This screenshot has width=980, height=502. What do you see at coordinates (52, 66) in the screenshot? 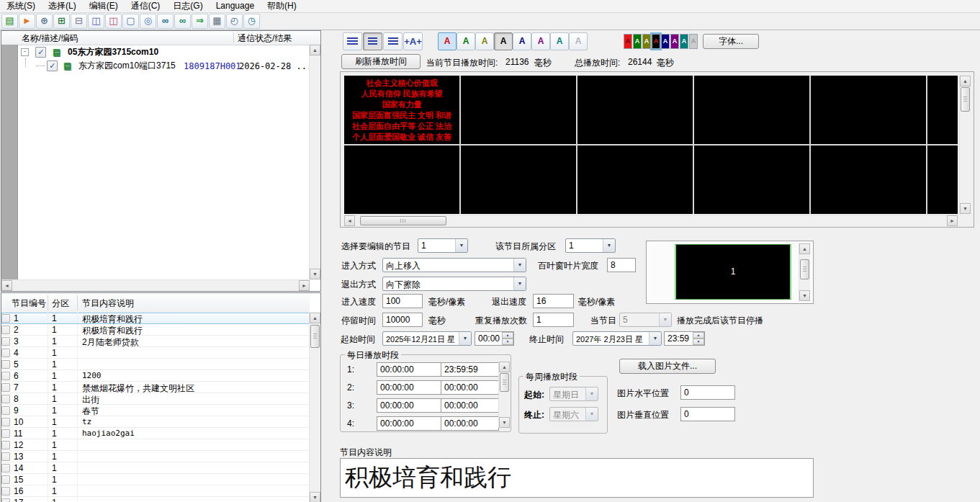
I see `tree-child-checkbox: ✓` at bounding box center [52, 66].